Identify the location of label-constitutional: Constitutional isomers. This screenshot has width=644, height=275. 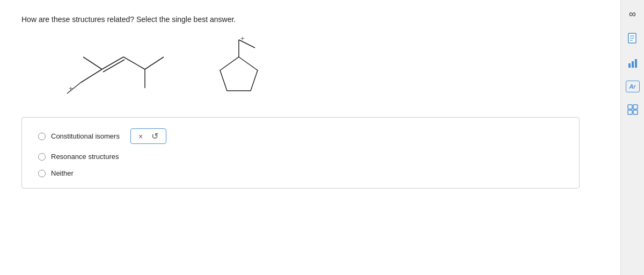
(85, 136).